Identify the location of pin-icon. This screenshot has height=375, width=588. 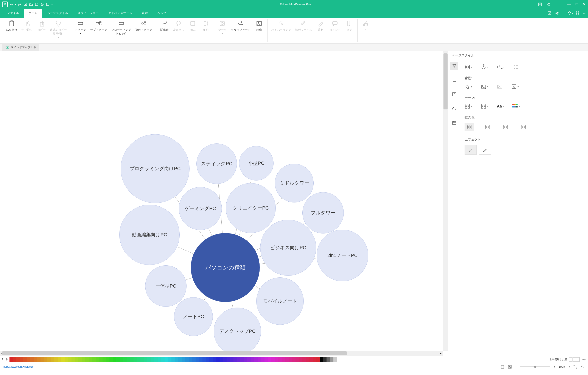
(583, 56).